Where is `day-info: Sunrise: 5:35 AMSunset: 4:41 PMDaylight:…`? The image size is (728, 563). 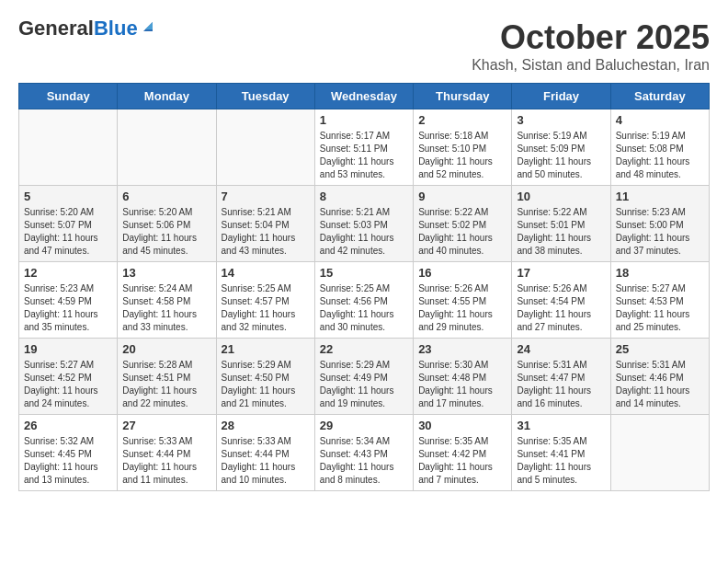
day-info: Sunrise: 5:35 AMSunset: 4:41 PMDaylight:… is located at coordinates (561, 461).